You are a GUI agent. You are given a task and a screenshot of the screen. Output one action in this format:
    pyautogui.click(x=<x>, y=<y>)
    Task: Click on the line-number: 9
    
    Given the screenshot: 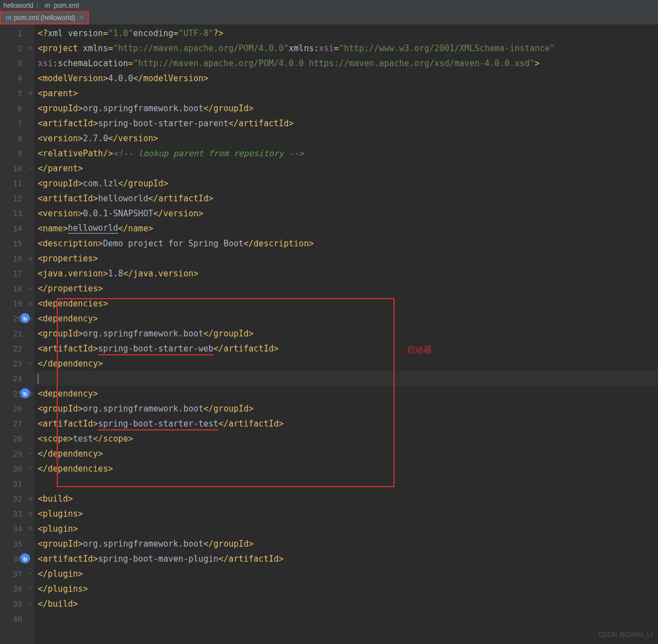 What is the action you would take?
    pyautogui.click(x=17, y=153)
    